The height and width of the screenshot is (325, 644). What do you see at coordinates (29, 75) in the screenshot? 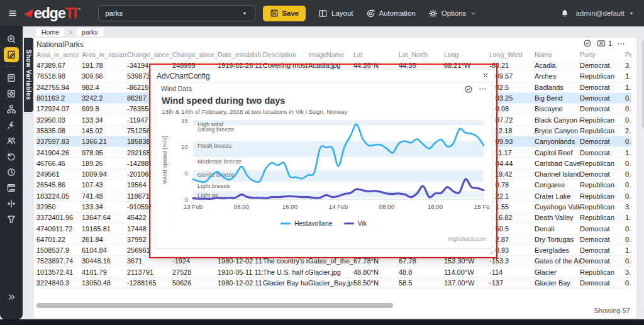
I see `show-variables-tab: Show Variables` at bounding box center [29, 75].